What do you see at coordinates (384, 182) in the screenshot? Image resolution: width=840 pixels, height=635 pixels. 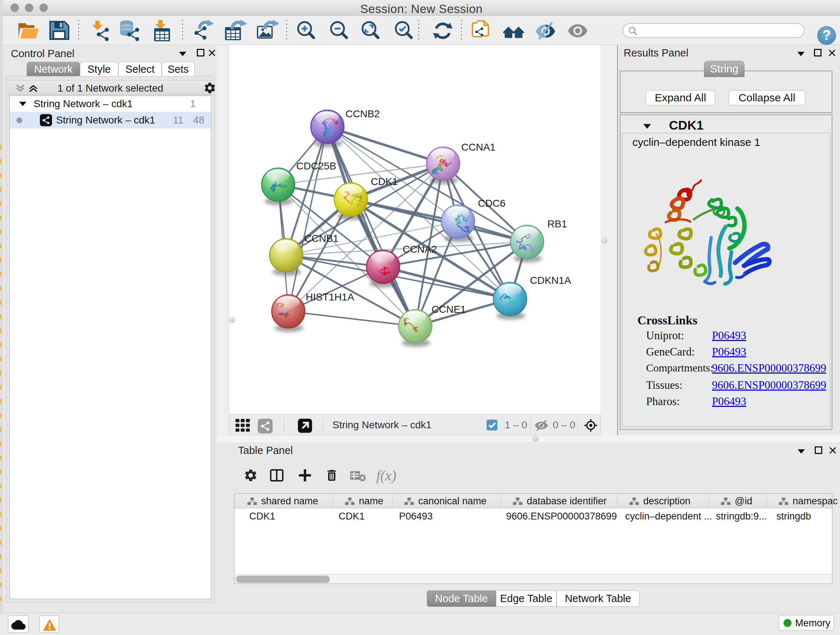 I see `svg-text: CDK1` at bounding box center [384, 182].